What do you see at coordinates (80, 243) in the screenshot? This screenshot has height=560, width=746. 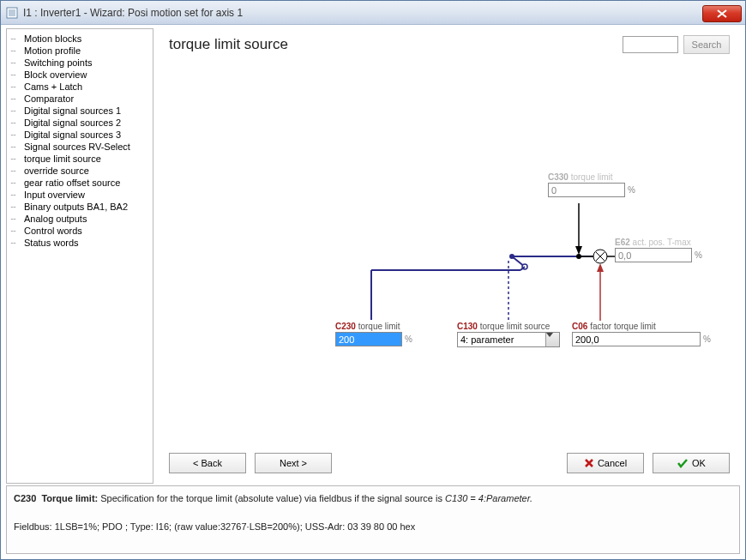 I see `sidebar-item: ····Status words` at bounding box center [80, 243].